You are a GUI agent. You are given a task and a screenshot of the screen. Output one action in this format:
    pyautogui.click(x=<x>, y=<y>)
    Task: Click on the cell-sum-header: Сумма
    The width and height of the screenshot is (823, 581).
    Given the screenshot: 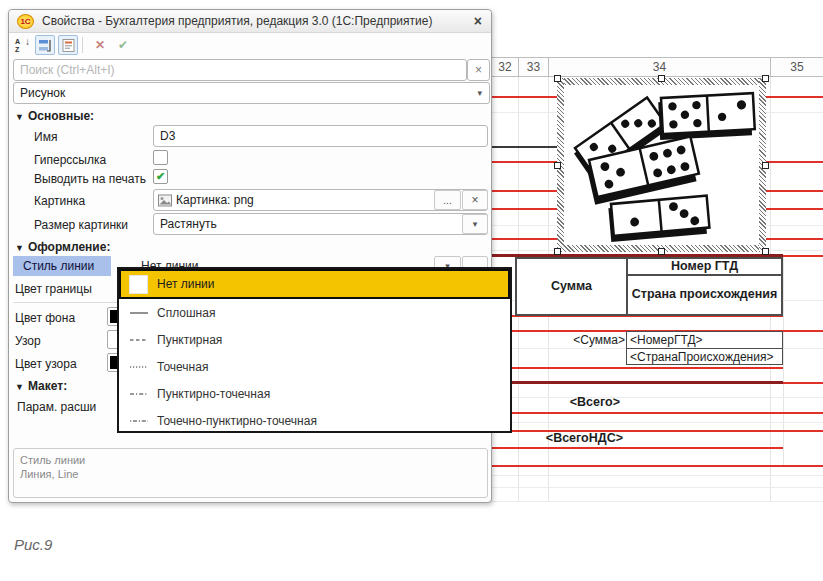 What is the action you would take?
    pyautogui.click(x=572, y=286)
    